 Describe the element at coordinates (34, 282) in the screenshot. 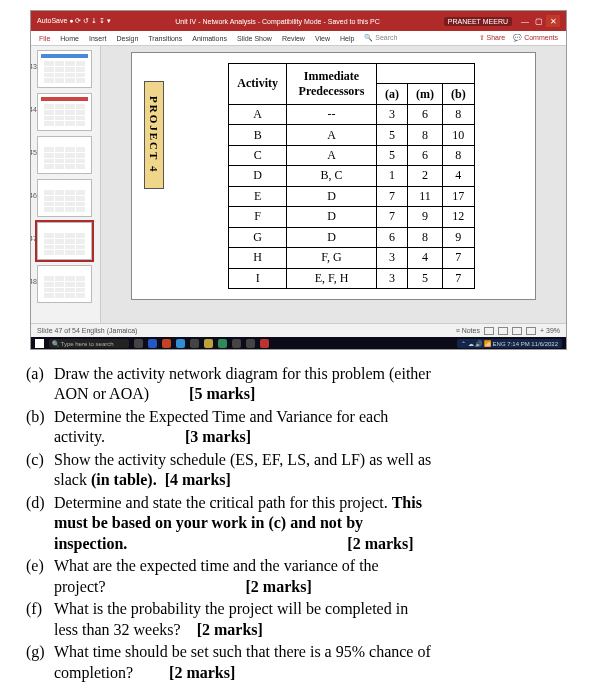

I see `thumb-number: 48` at that location.